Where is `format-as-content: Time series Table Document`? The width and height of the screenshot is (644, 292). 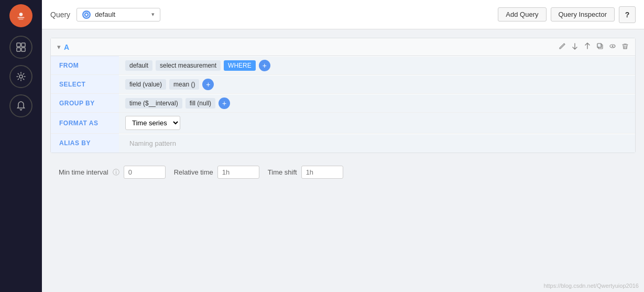
format-as-content: Time series Table Document is located at coordinates (377, 123).